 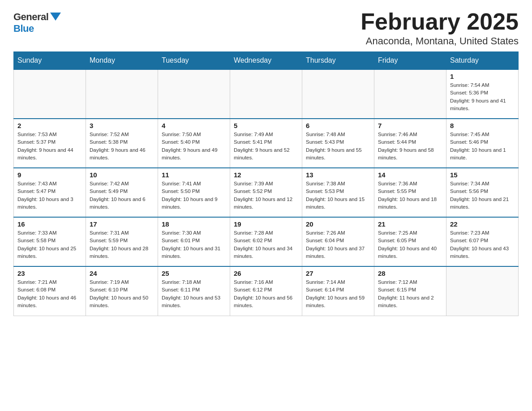 What do you see at coordinates (440, 41) in the screenshot?
I see `calendar-subtitle: Anaconda, Montana, United States` at bounding box center [440, 41].